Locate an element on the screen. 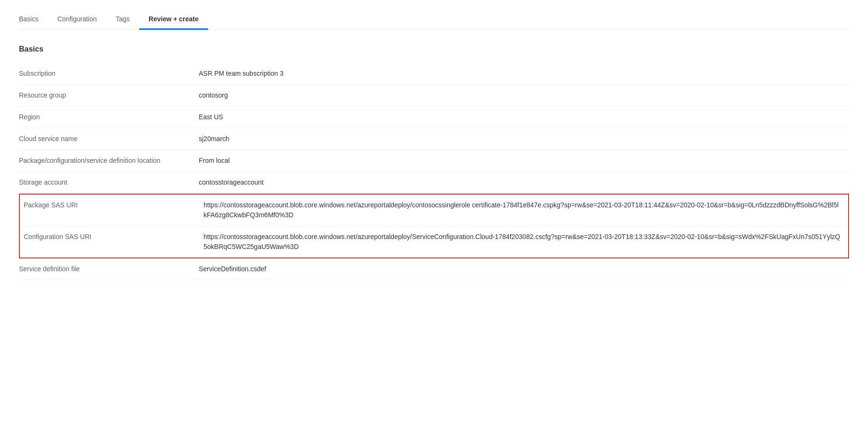  tab-basics: Basics is located at coordinates (33, 20).